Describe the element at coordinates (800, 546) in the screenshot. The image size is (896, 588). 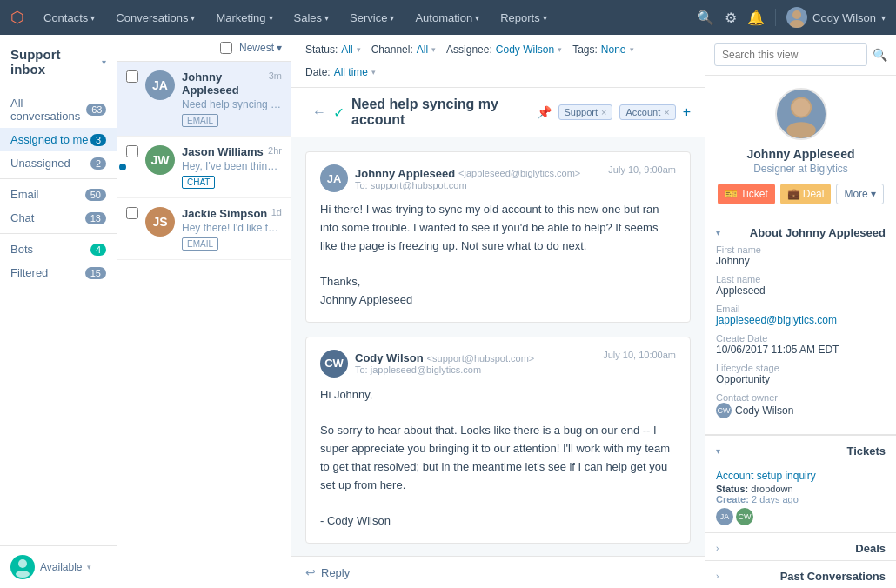
I see `deals-section-header: › Deals` at that location.